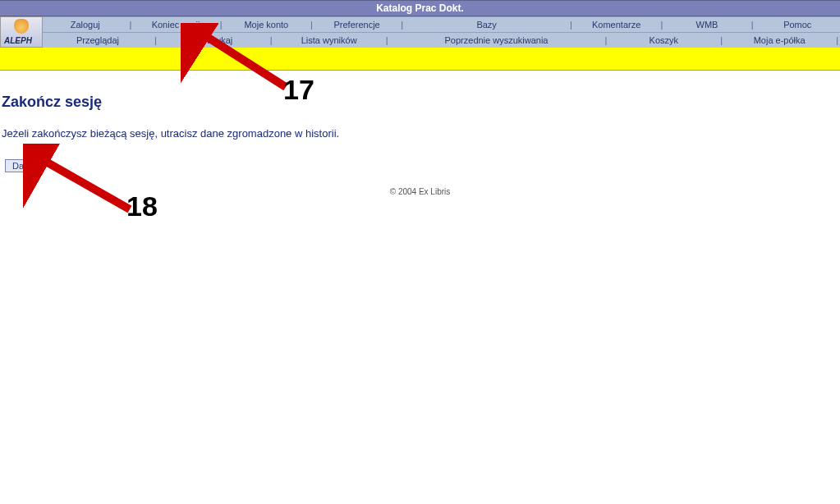  What do you see at coordinates (442, 39) in the screenshot?
I see `nav-row-2: Przeglądaj | Wyszukaj | Lista wyników | …` at bounding box center [442, 39].